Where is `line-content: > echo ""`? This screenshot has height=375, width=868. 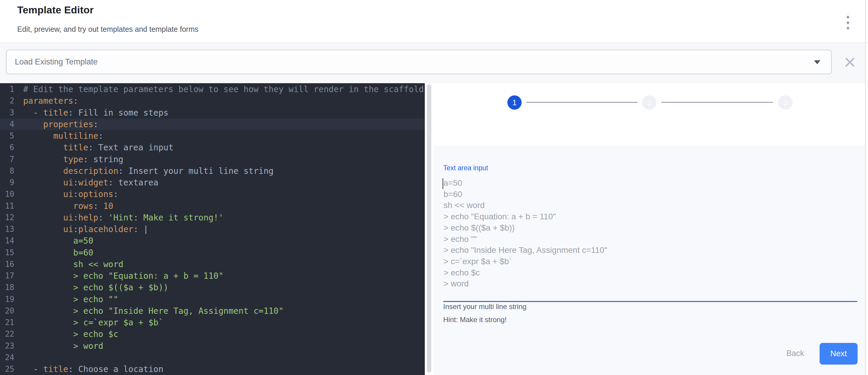 line-content: > echo "" is located at coordinates (66, 299).